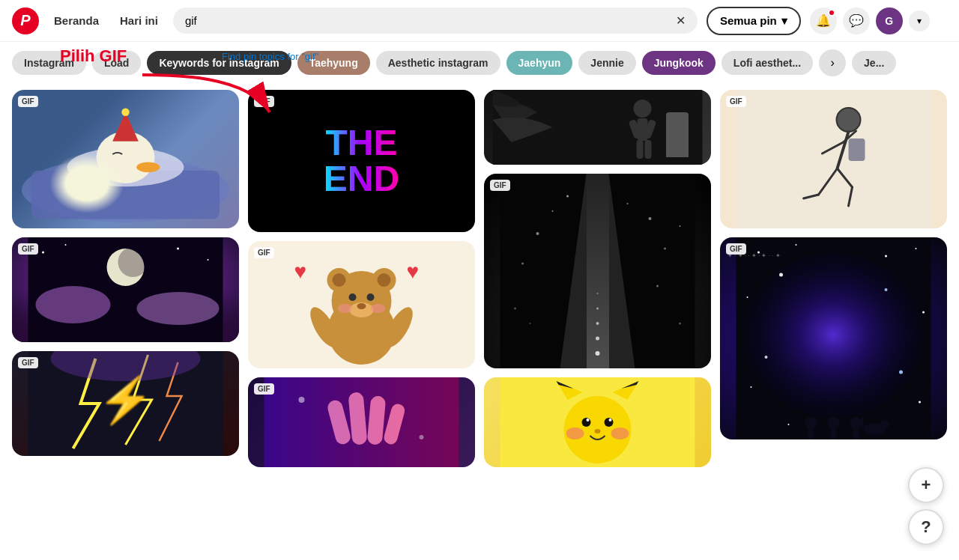  I want to click on gif-badge-the-end: GIF, so click(264, 102).